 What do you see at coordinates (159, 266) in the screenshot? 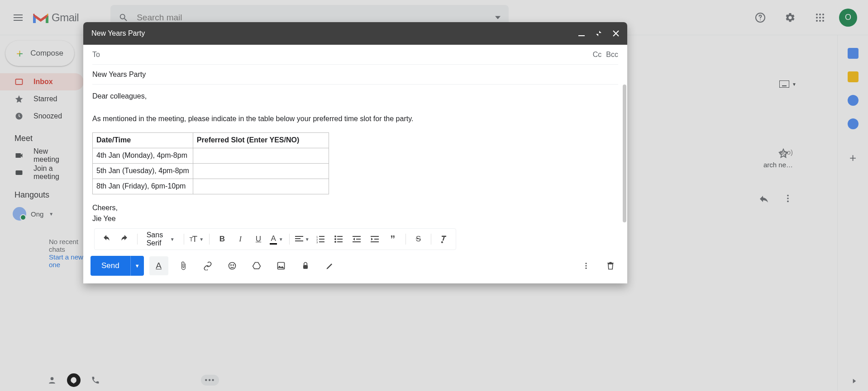
I see `formatting-options-toggle: A` at bounding box center [159, 266].